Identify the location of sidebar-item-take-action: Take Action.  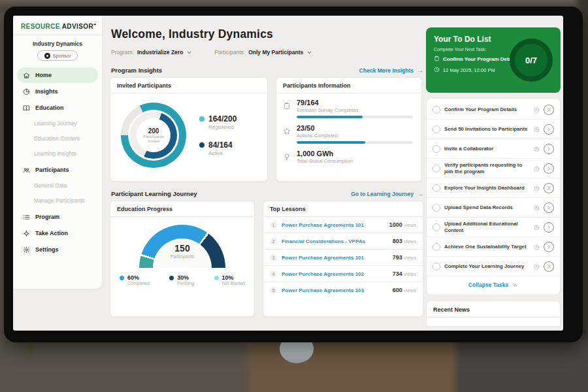
(57, 233).